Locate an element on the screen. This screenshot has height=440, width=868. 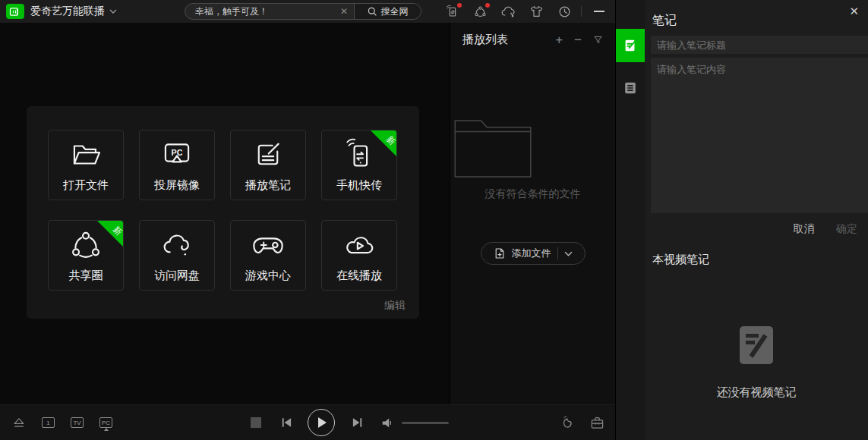
add-file-label: 添加文件 is located at coordinates (532, 253).